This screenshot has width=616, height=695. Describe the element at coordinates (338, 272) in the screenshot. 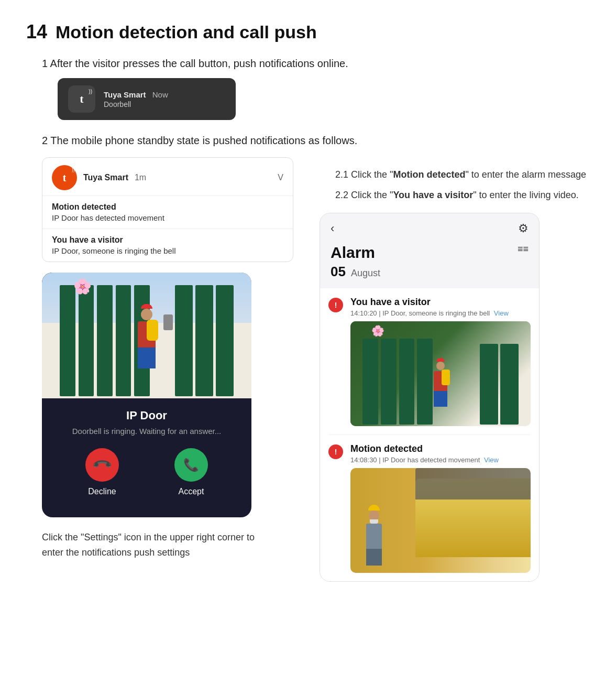

I see `alarm-date-number: 05` at that location.